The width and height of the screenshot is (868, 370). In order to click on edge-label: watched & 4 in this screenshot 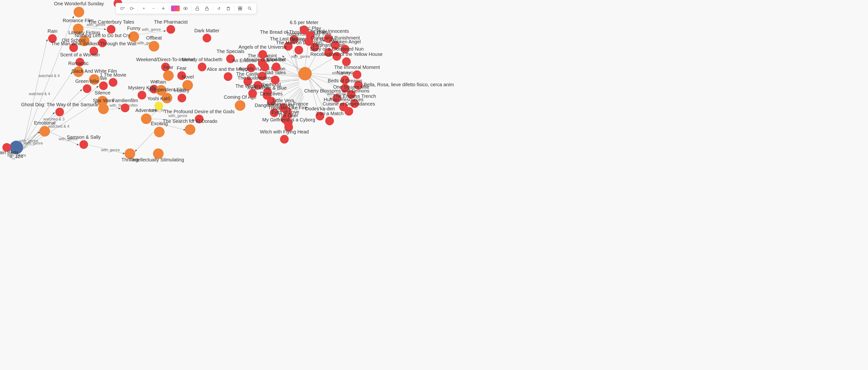, I will do `click(49, 76)`.